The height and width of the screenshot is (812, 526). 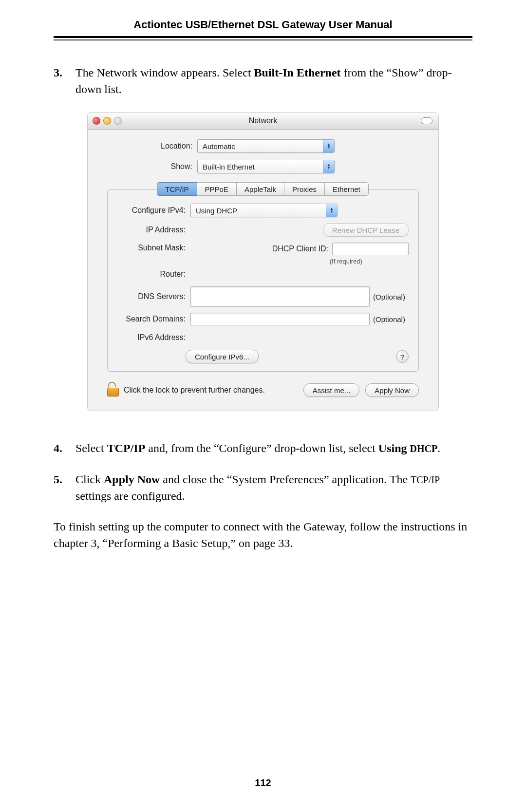 What do you see at coordinates (210, 390) in the screenshot?
I see `lock-text: Click the lock to prevent further change…` at bounding box center [210, 390].